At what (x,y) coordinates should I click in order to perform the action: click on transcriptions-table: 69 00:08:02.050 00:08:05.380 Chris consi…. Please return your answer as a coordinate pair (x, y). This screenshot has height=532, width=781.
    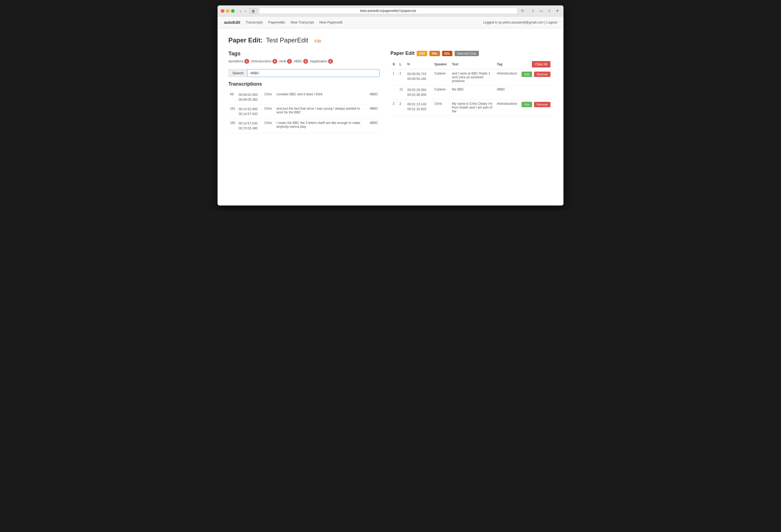
    Looking at the image, I should click on (304, 112).